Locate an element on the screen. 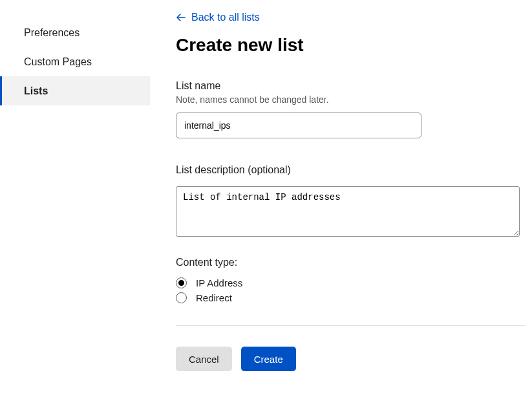 The image size is (532, 399). sidebar-item-lists: Lists is located at coordinates (75, 91).